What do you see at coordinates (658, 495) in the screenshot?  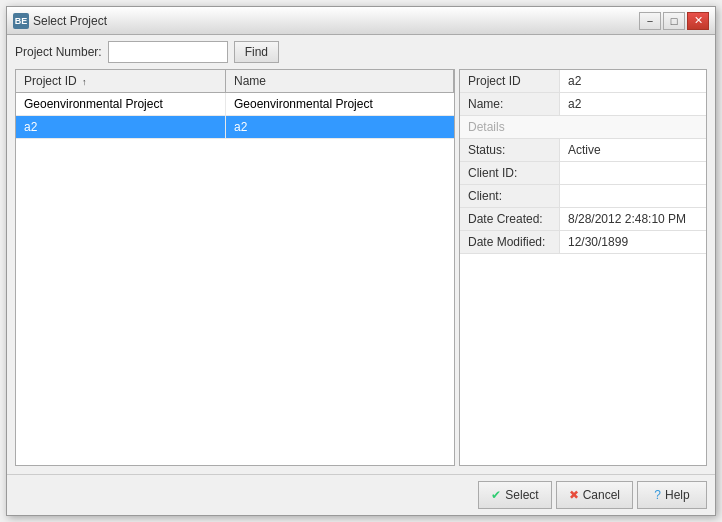 I see `question-icon: ?` at bounding box center [658, 495].